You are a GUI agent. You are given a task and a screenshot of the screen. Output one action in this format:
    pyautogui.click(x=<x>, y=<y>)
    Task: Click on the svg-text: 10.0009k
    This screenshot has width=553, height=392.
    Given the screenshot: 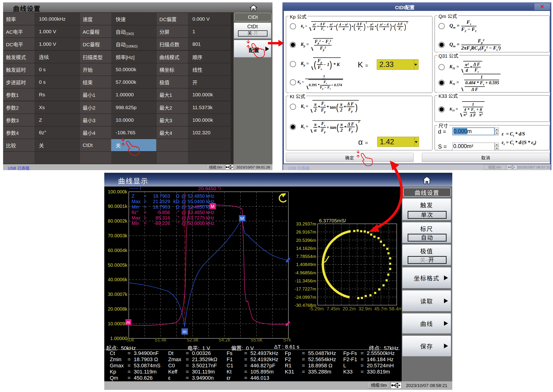 What is the action you would take?
    pyautogui.click(x=118, y=324)
    